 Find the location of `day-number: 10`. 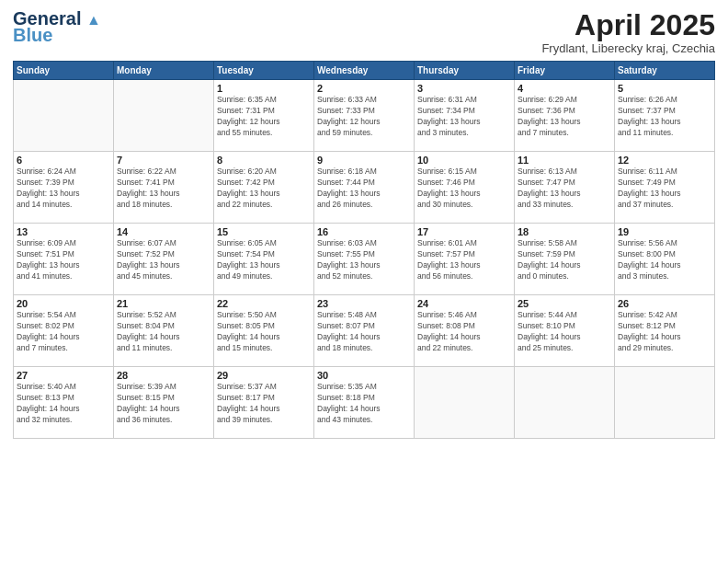

day-number: 10 is located at coordinates (464, 160).